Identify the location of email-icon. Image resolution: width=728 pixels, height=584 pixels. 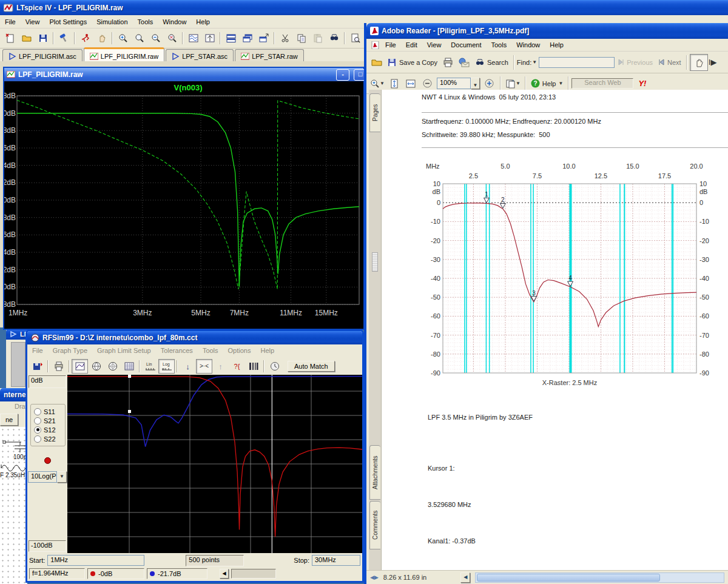
(465, 62).